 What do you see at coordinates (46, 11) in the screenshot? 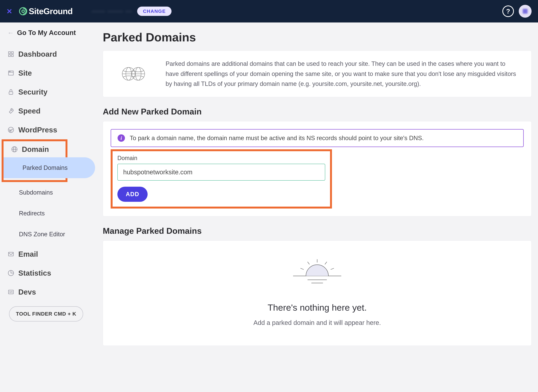
I see `siteground-logo: SiteGround` at bounding box center [46, 11].